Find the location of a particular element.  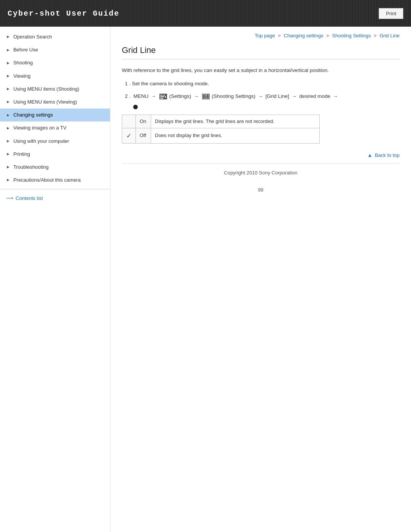

page-number: 98 is located at coordinates (261, 192).